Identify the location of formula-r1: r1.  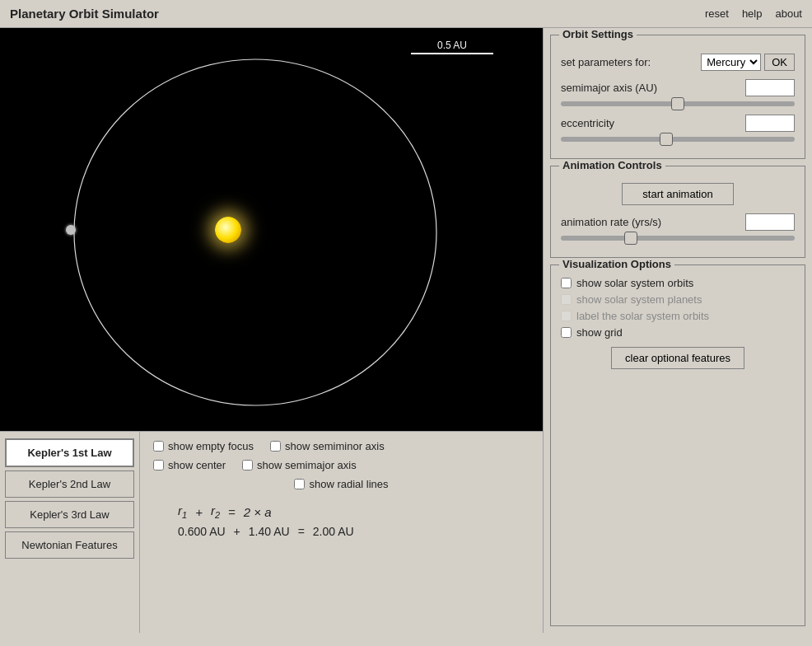
(183, 512).